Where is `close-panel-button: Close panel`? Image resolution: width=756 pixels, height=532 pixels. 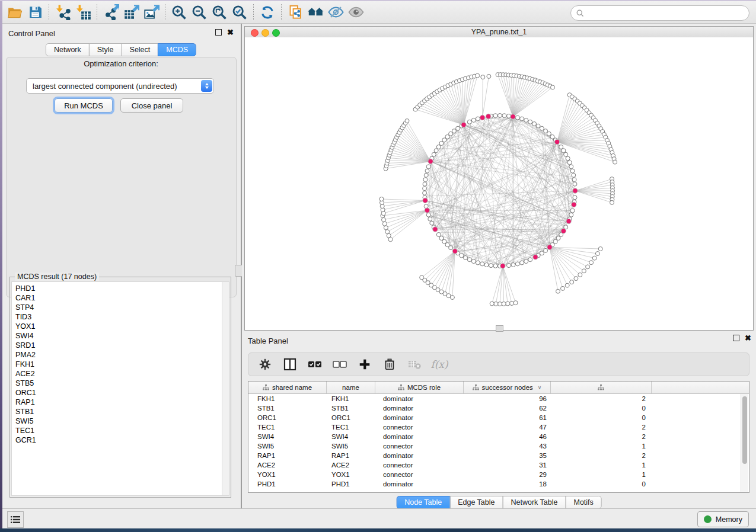 close-panel-button: Close panel is located at coordinates (152, 105).